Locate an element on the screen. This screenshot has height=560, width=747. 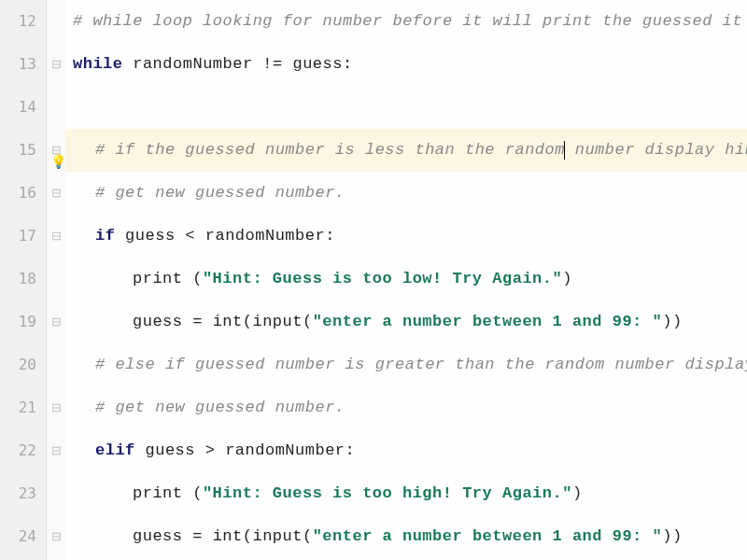
intention-bulb-icon: 💡 is located at coordinates (57, 149).